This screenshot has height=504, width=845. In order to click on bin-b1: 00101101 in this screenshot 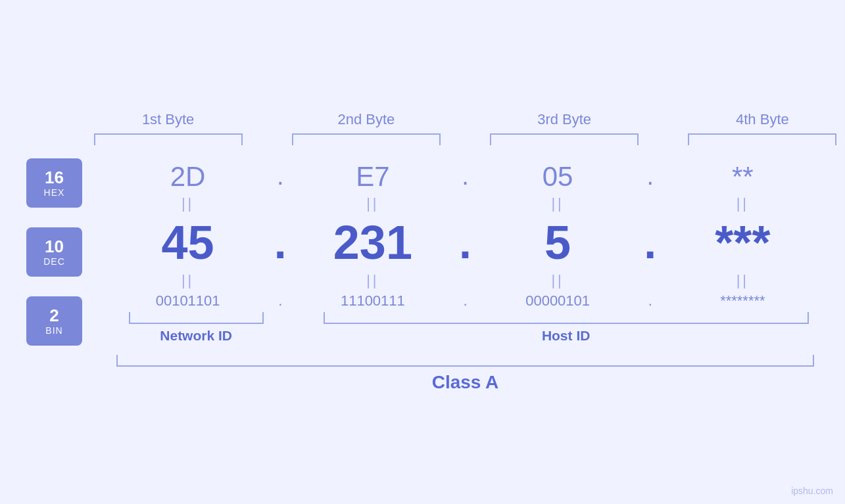, I will do `click(188, 301)`.